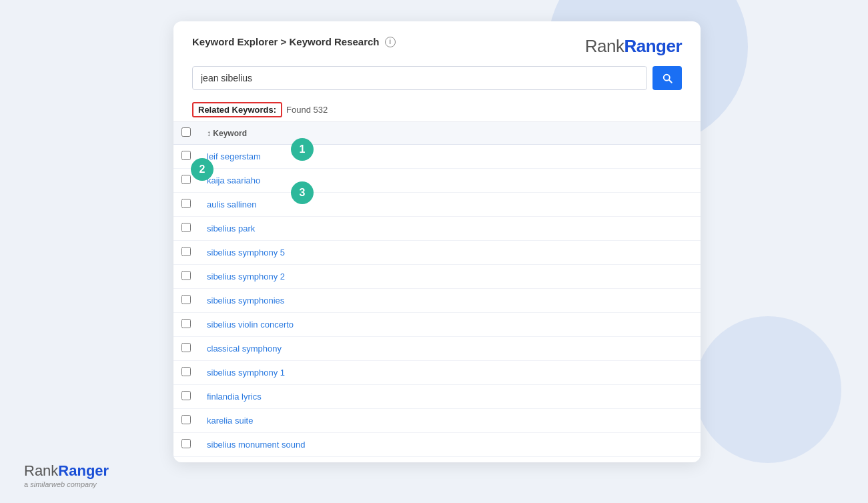 This screenshot has height=503, width=868. I want to click on keyword-link: finlandia lyrics, so click(234, 396).